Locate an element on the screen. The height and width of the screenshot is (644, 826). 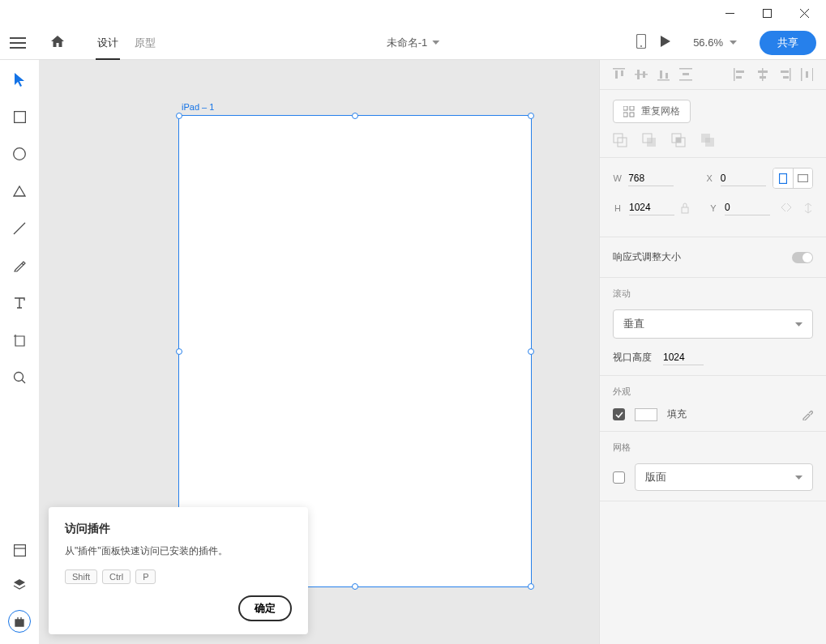
line-tool is located at coordinates (19, 228).